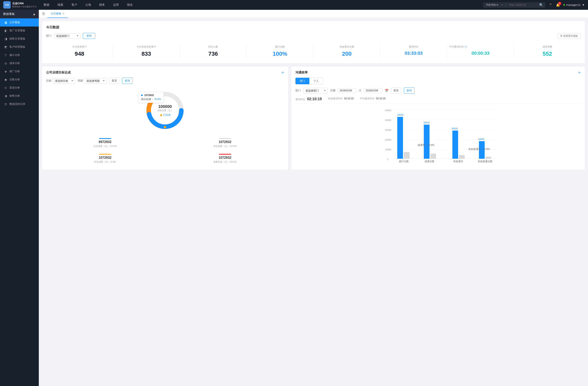 The height and width of the screenshot is (386, 588). I want to click on sidebar-item-sales-manager: ◨ 销售主管看板, so click(19, 39).